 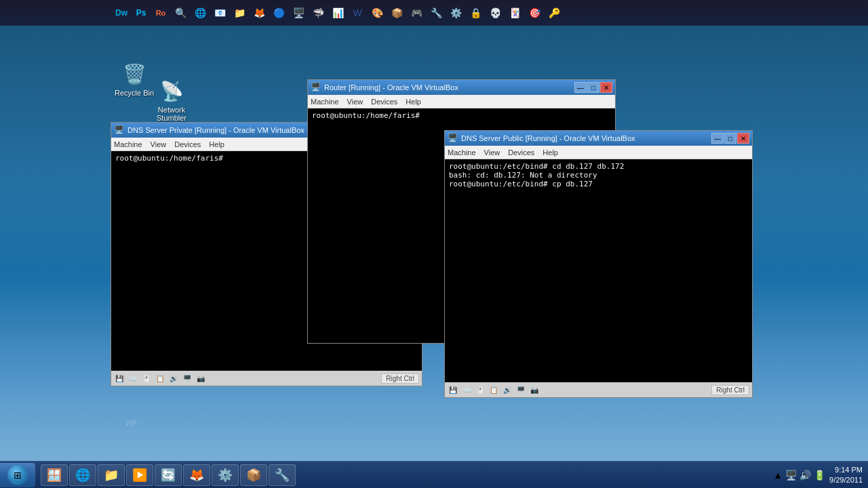 What do you see at coordinates (449, 87) in the screenshot?
I see `router-title: Router [Running] - Oracle VM VirtualBox` at bounding box center [449, 87].